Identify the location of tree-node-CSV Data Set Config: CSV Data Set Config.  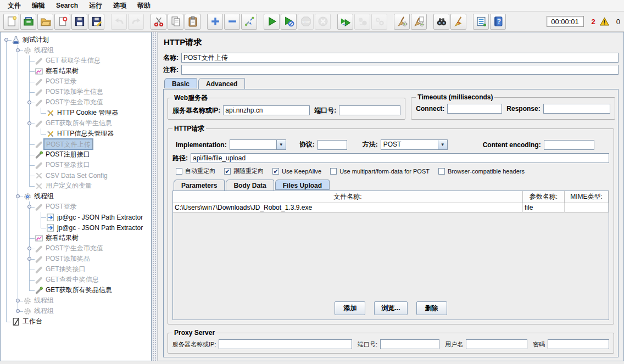
(76, 176).